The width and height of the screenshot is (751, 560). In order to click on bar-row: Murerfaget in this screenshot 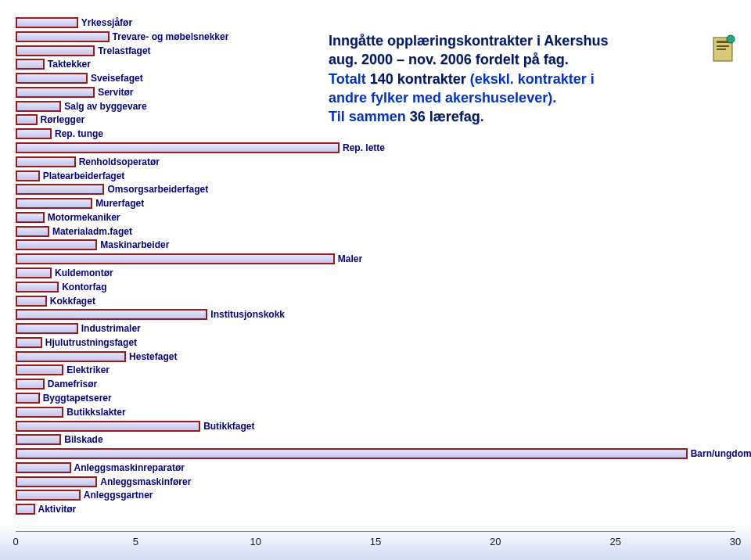, I will do `click(376, 203)`.